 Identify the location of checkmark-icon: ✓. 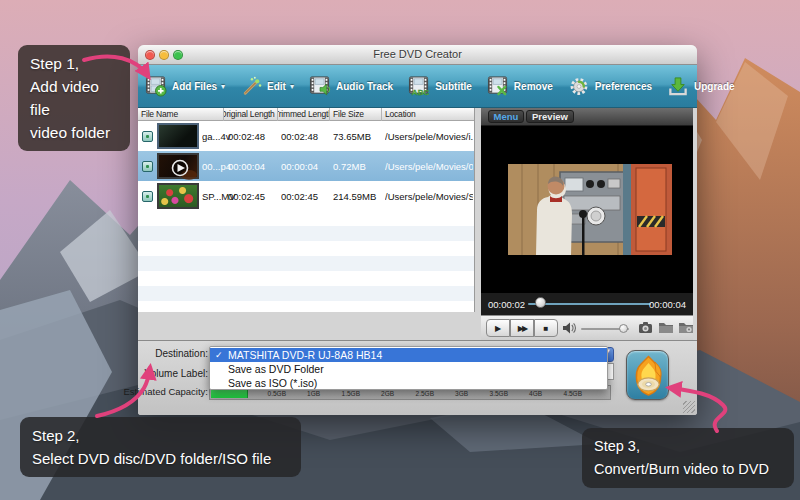
(219, 355).